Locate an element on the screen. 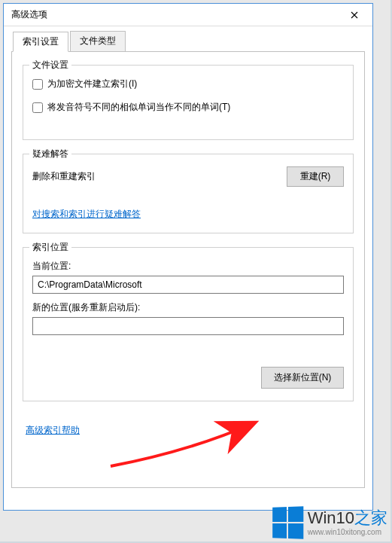 This screenshot has width=392, height=543. rebuild-button: 重建(R) is located at coordinates (315, 176).